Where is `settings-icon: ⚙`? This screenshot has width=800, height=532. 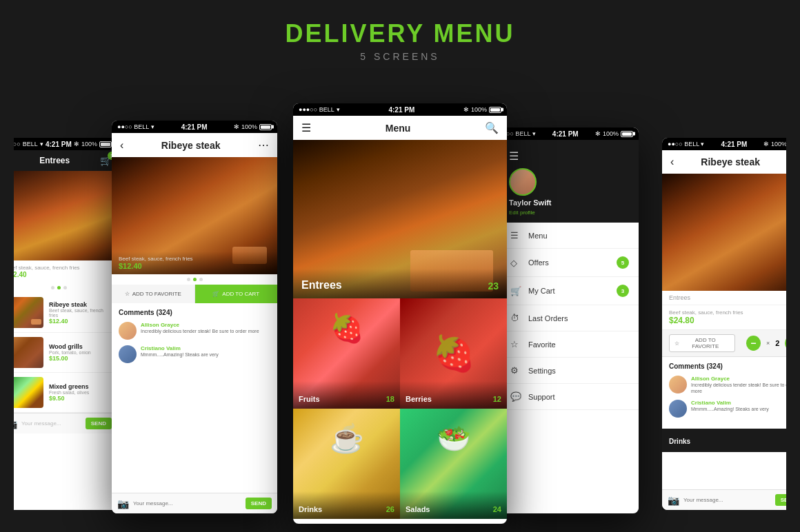
settings-icon: ⚙ is located at coordinates (516, 371).